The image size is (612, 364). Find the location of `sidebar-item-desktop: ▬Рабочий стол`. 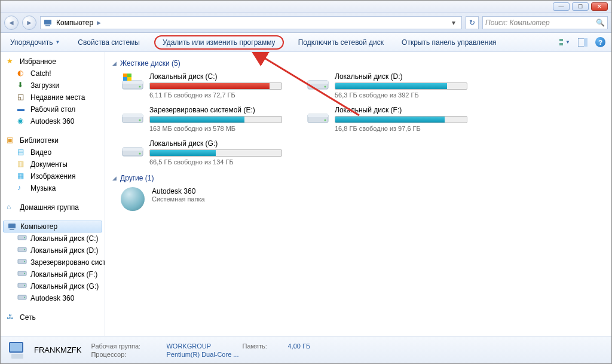

sidebar-item-desktop: ▬Рабочий стол is located at coordinates (53, 109).